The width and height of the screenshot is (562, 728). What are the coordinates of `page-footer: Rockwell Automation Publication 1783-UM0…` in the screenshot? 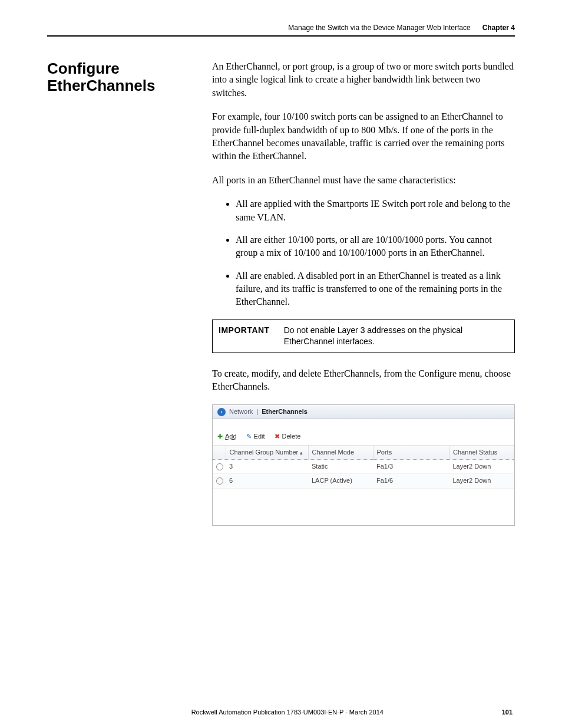 It's located at (281, 712).